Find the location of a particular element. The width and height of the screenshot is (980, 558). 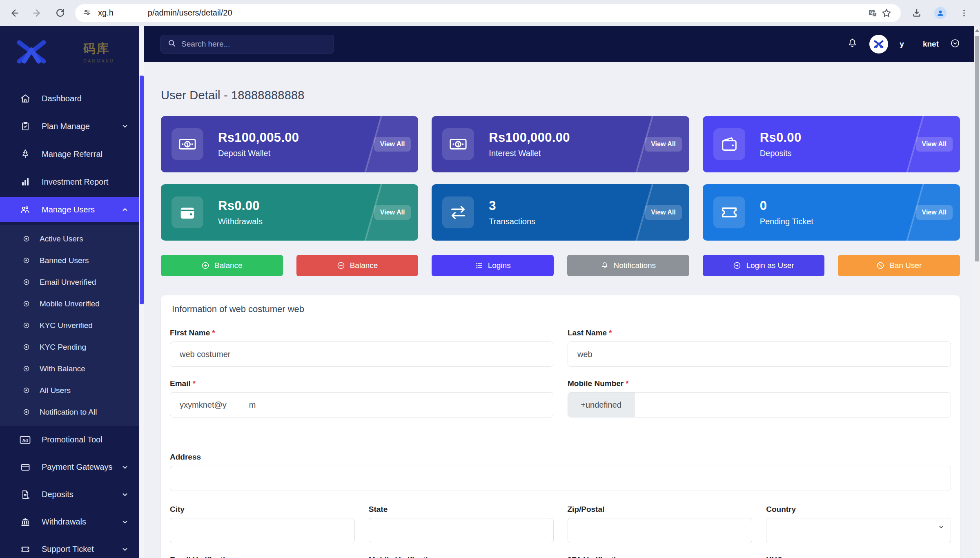

country-select is located at coordinates (858, 531).